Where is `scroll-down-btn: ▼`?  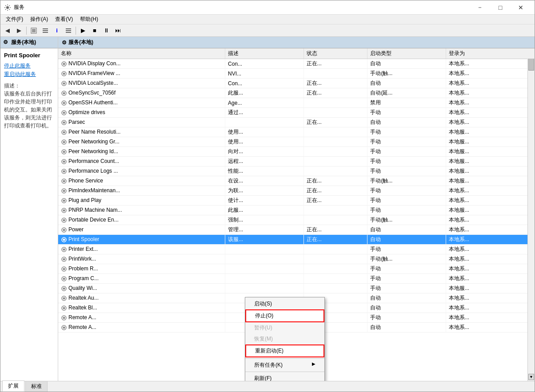 scroll-down-btn: ▼ is located at coordinates (531, 377).